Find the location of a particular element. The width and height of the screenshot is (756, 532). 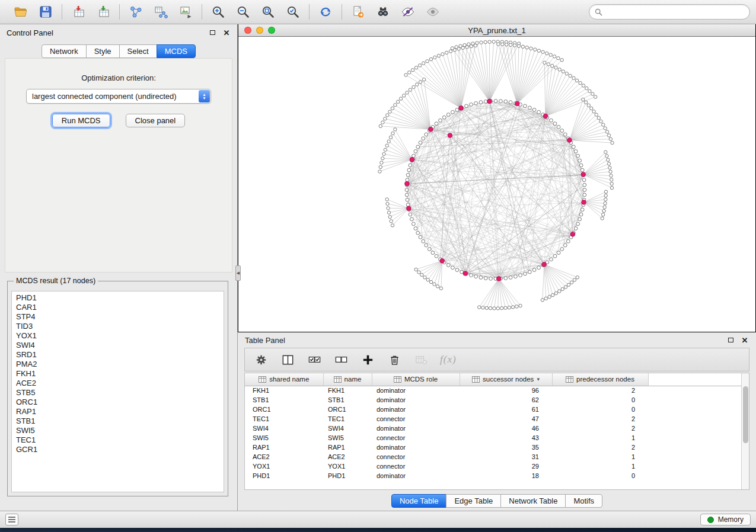

tab-style: Style is located at coordinates (103, 51).